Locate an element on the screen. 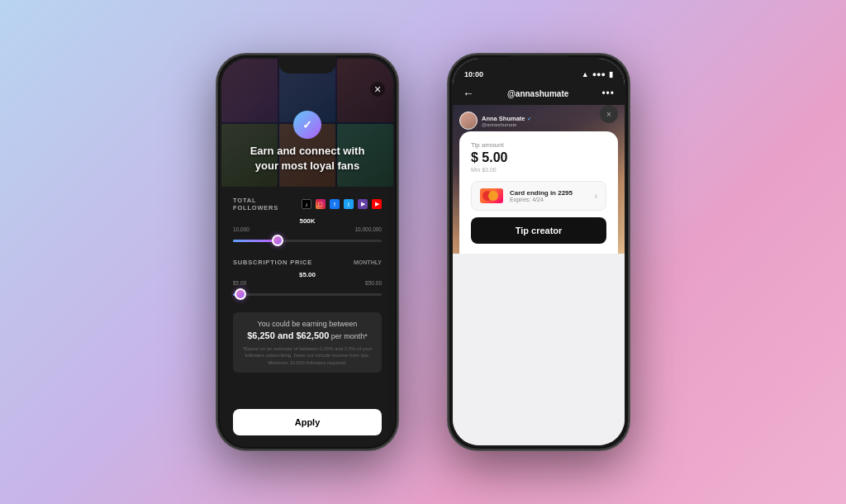 The image size is (846, 504). chevron-right-icon: › is located at coordinates (596, 197).